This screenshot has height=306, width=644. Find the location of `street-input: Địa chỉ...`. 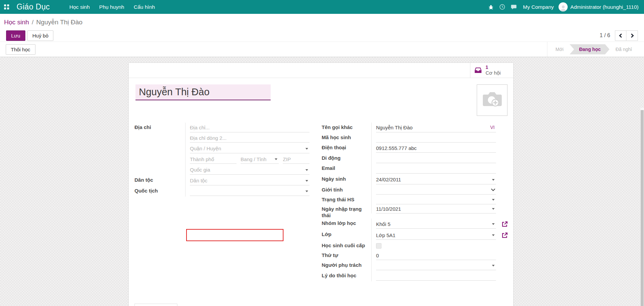

street-input: Địa chỉ... is located at coordinates (250, 128).